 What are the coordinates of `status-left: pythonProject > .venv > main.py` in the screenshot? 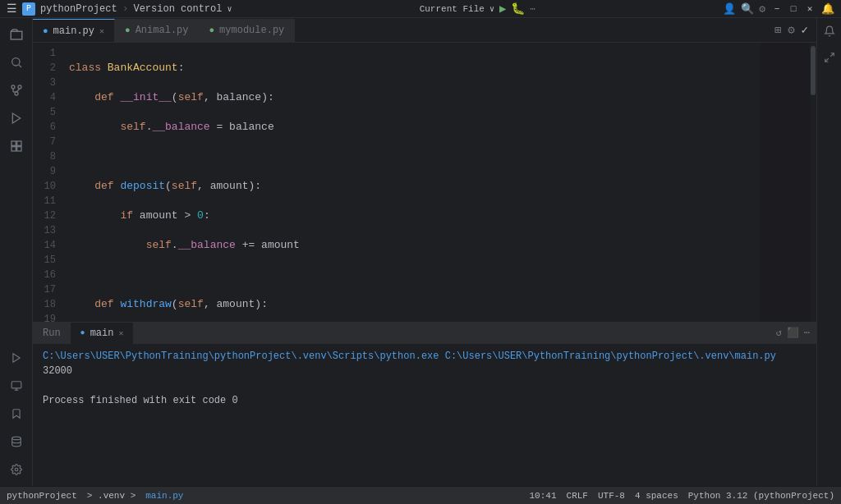 It's located at (95, 496).